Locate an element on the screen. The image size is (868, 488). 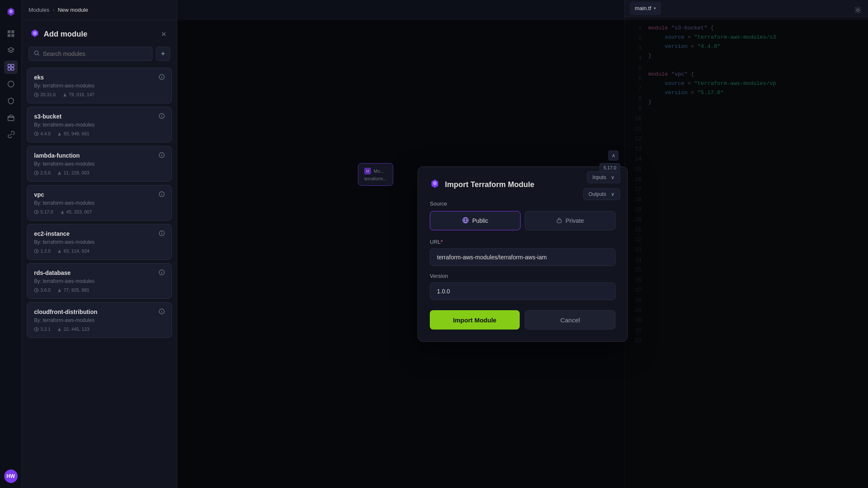
sidebar-title: Add module is located at coordinates (99, 34).